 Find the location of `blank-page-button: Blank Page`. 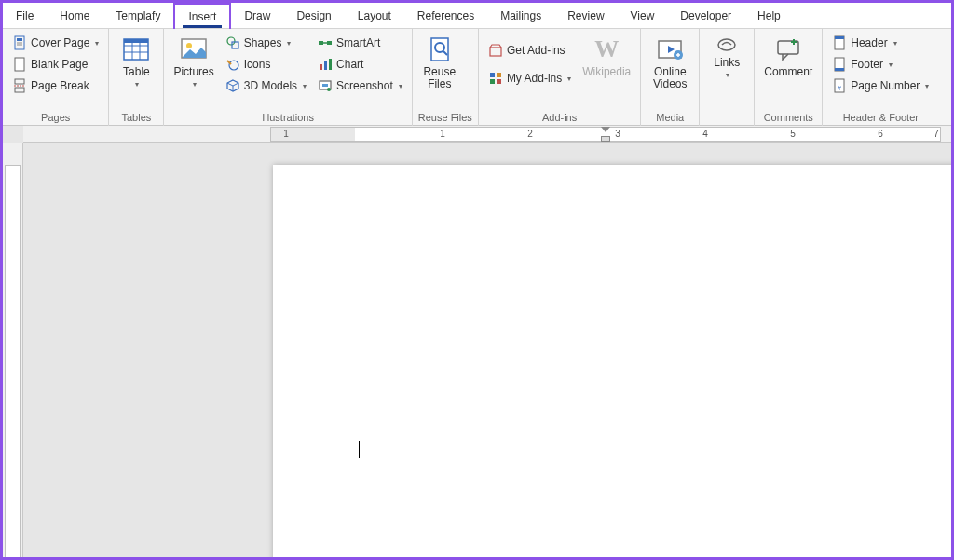

blank-page-button: Blank Page is located at coordinates (56, 64).